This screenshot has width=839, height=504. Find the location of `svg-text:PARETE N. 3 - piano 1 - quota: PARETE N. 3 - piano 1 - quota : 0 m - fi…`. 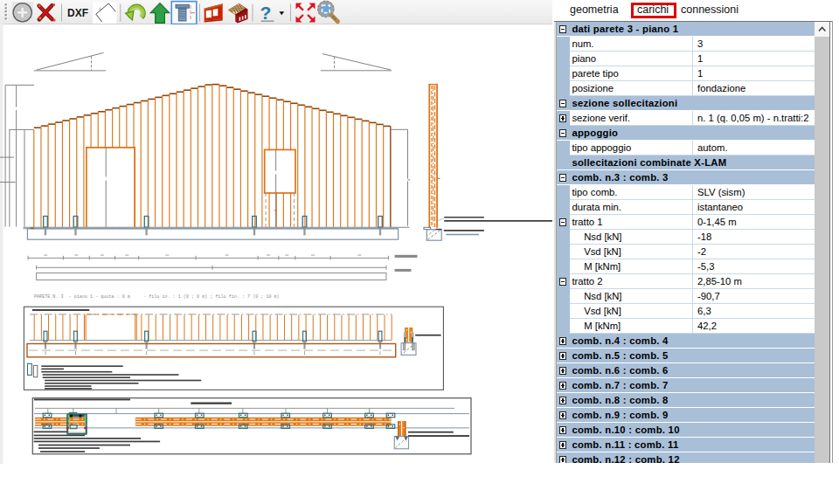

svg-text:PARETE N. 3 - piano 1 - quota: PARETE N. 3 - piano 1 - quota : 0 m - fi… is located at coordinates (157, 297).